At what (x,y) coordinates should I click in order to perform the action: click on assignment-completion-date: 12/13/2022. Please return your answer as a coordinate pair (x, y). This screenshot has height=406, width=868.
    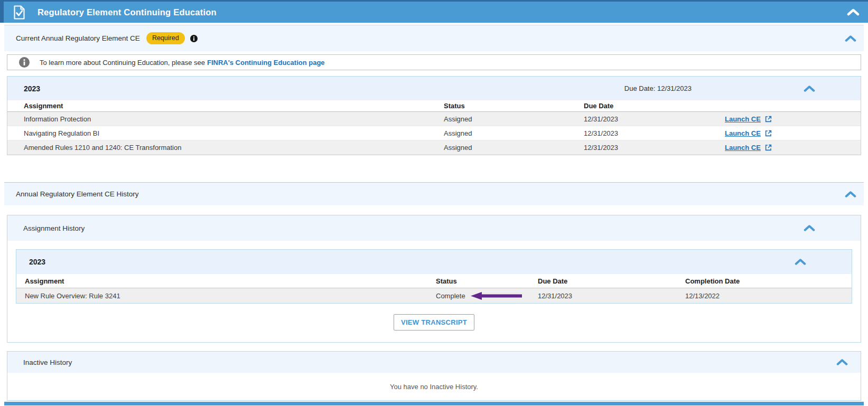
    Looking at the image, I should click on (768, 296).